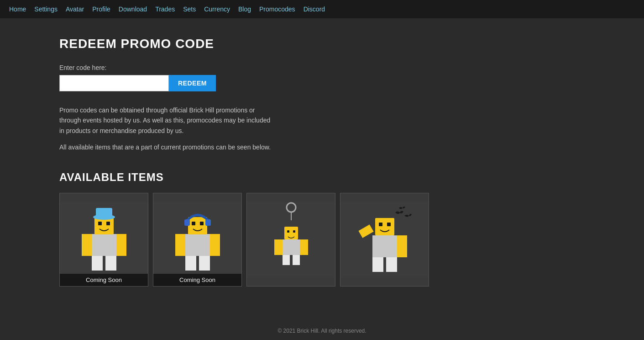  Describe the element at coordinates (114, 83) in the screenshot. I see `promo-code-input` at that location.